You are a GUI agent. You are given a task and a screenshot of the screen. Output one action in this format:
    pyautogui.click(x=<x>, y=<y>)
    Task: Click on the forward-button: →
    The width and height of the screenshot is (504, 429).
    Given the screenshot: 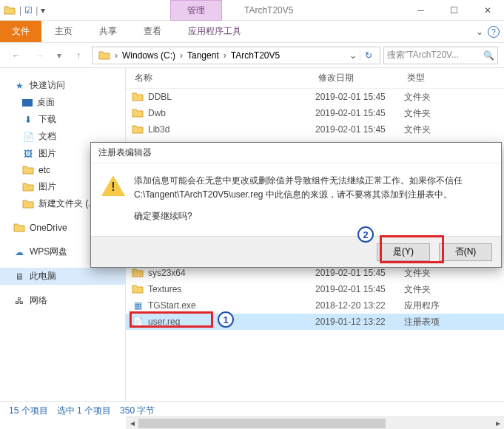 What is the action you would take?
    pyautogui.click(x=40, y=55)
    